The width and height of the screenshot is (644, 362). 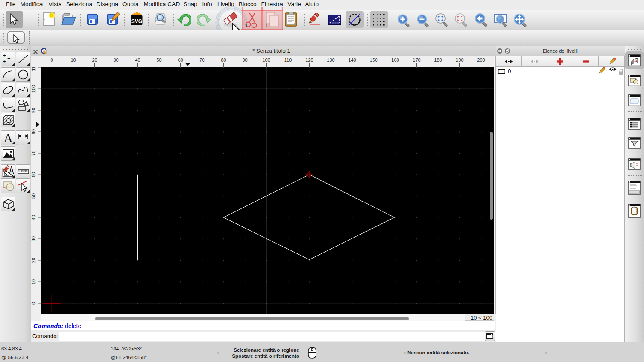 What do you see at coordinates (416, 60) in the screenshot?
I see `svg-text: 170` at bounding box center [416, 60].